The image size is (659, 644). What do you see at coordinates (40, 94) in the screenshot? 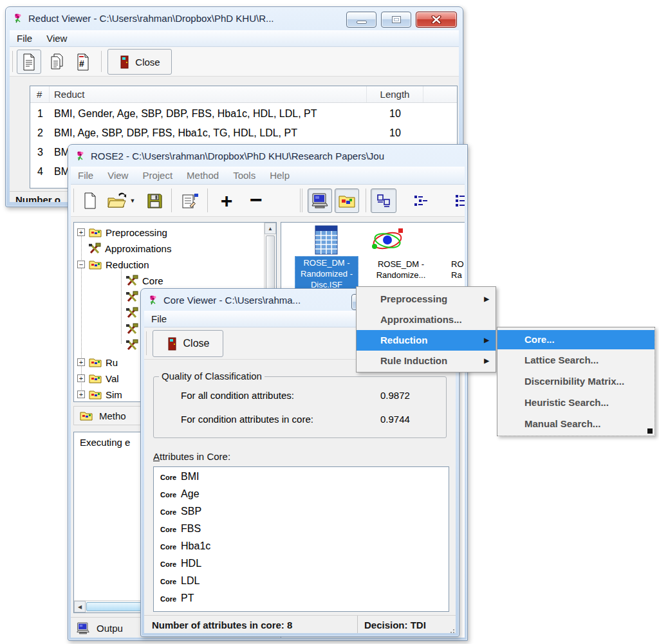
I see `column-header-num: #` at bounding box center [40, 94].